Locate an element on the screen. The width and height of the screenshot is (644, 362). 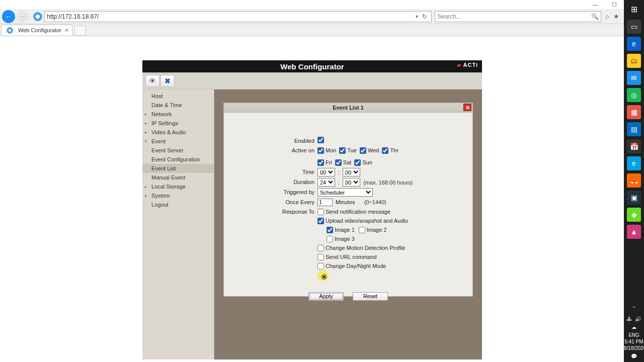
sidebar-item-ip-settings: IP Settings is located at coordinates (178, 123).